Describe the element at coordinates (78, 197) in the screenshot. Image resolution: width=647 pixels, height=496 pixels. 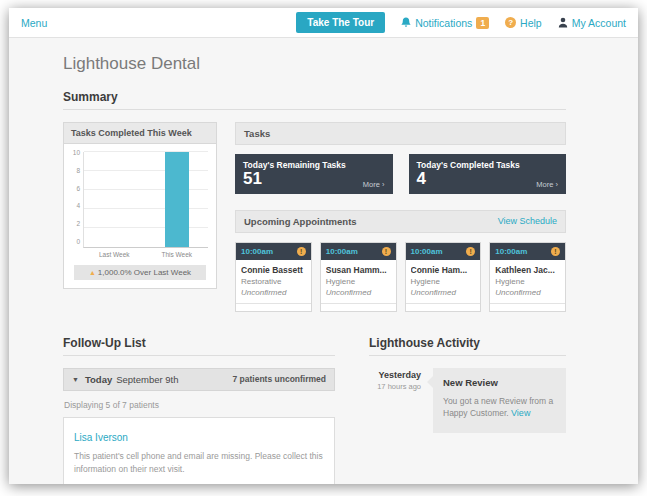
I see `chart-y-axis: 1086420` at that location.